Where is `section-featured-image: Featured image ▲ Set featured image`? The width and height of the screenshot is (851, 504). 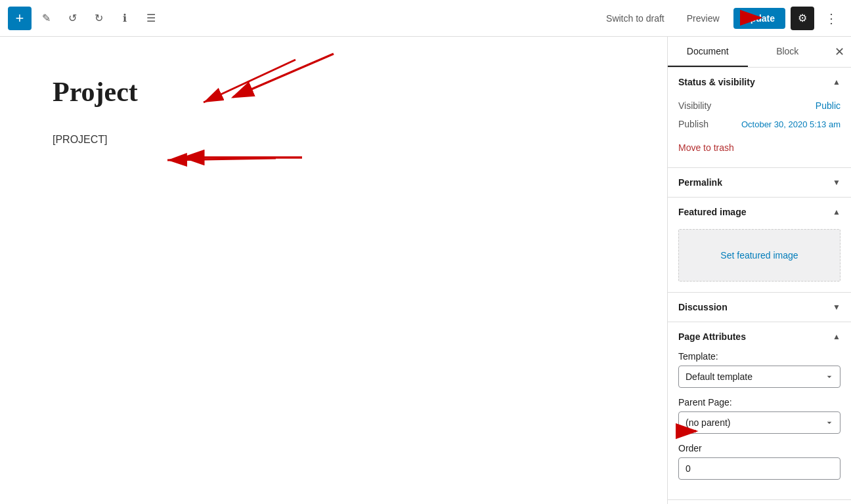
section-featured-image: Featured image ▲ Set featured image is located at coordinates (759, 245).